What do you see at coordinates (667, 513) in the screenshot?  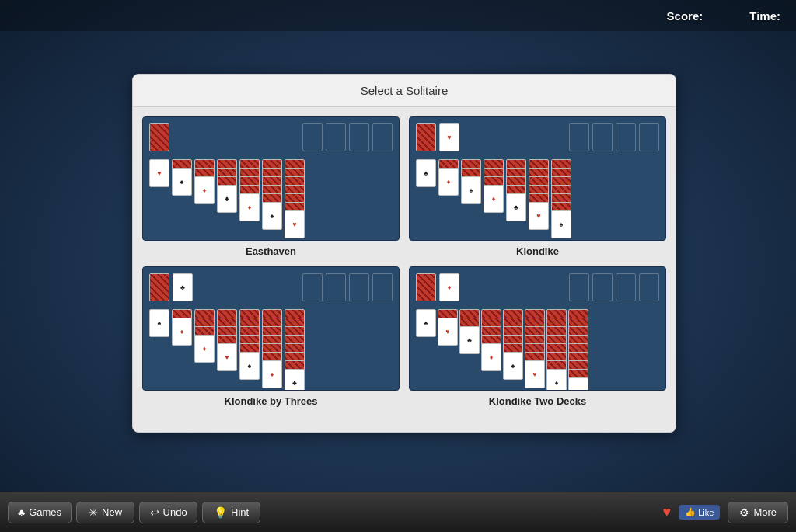 I see `heart-icon: ♥` at bounding box center [667, 513].